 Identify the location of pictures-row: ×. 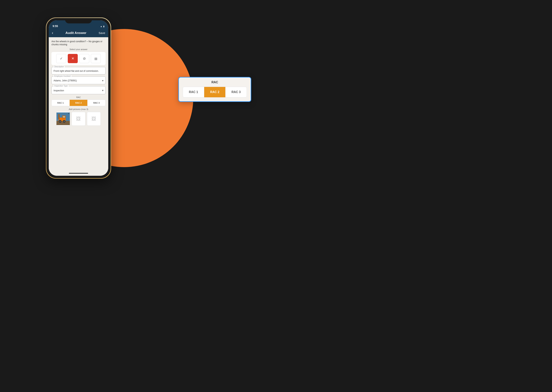
(78, 119).